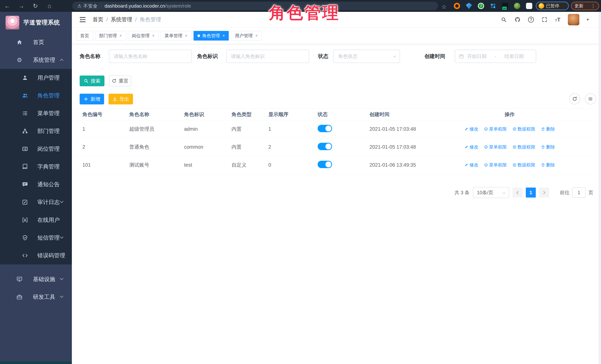 This screenshot has height=364, width=601. What do you see at coordinates (246, 36) in the screenshot?
I see `tab-users: 用户管理×` at bounding box center [246, 36].